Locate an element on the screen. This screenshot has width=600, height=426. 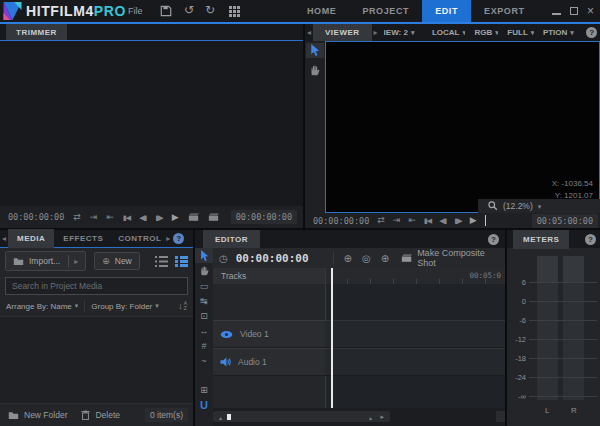
timeline-ruler: 00:05:0 is located at coordinates (415, 276).